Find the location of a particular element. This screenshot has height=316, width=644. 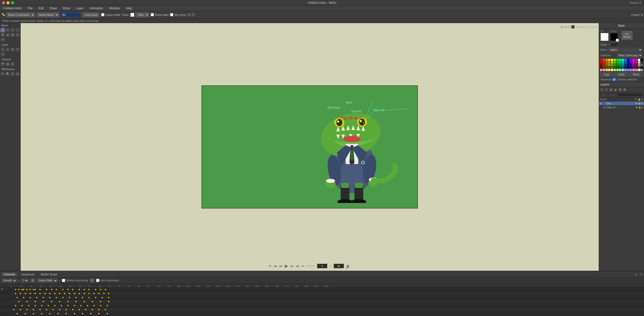

close-button is located at coordinates (4, 3).